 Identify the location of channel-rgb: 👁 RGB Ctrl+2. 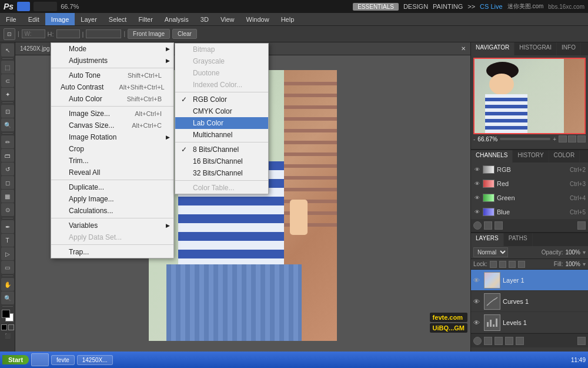
(529, 170).